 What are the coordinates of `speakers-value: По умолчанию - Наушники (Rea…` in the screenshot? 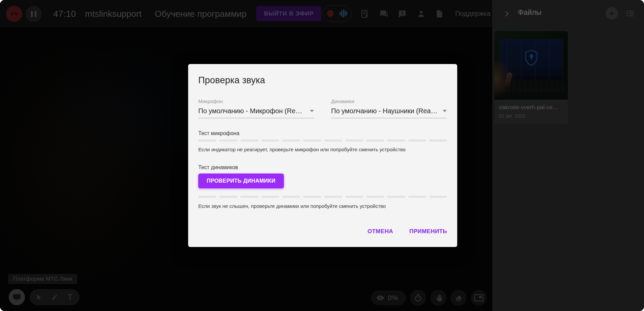 It's located at (386, 111).